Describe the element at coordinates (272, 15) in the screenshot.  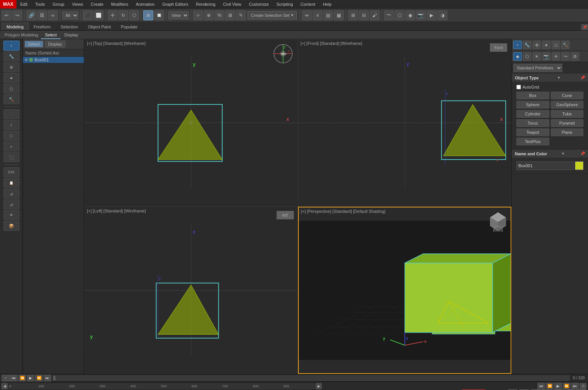
I see `create-selection-set-dropdown: Create Selection Set ▾` at that location.